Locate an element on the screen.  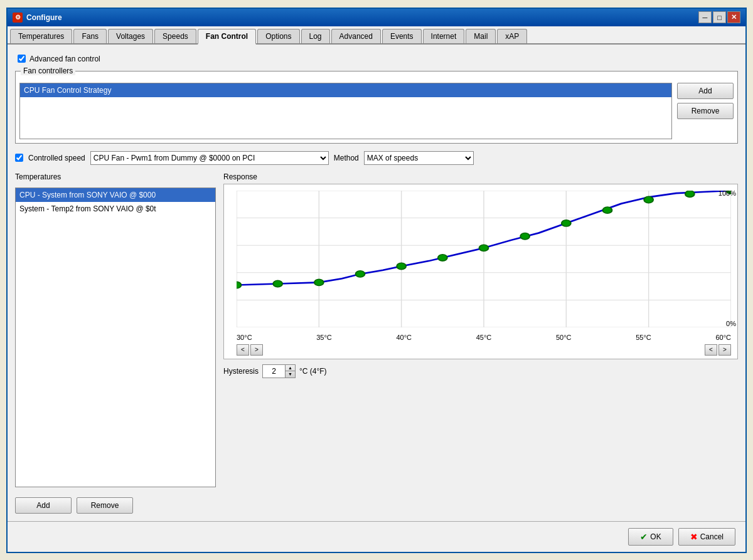
fan-controllers-container: CPU Fan Control Strategy Add Remove is located at coordinates (376, 110).